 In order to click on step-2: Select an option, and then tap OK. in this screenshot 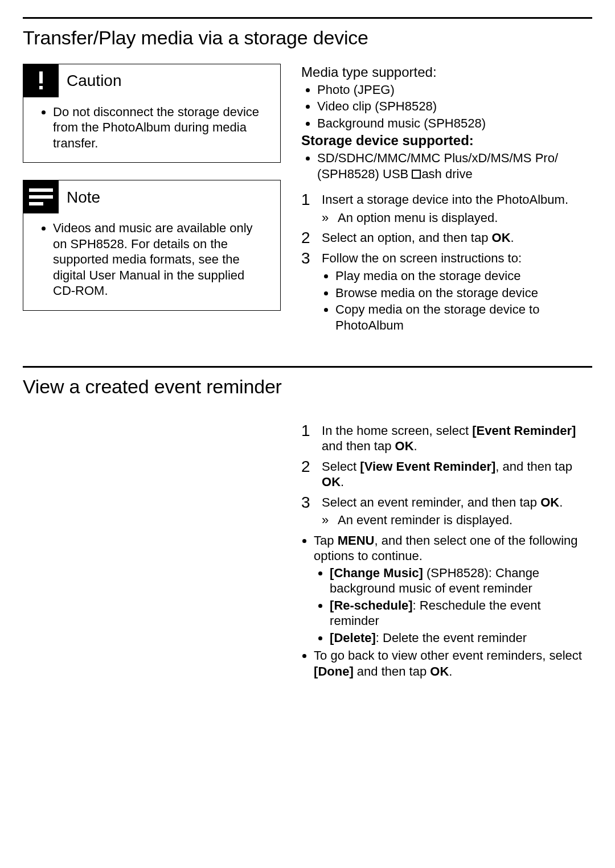, I will do `click(446, 238)`.